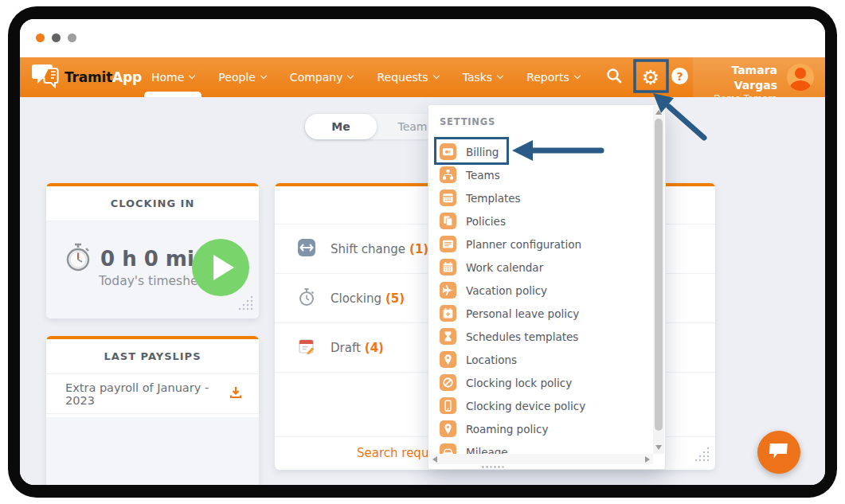 Image resolution: width=845 pixels, height=504 pixels. Describe the element at coordinates (553, 77) in the screenshot. I see `nav-item-reports: Reports` at that location.